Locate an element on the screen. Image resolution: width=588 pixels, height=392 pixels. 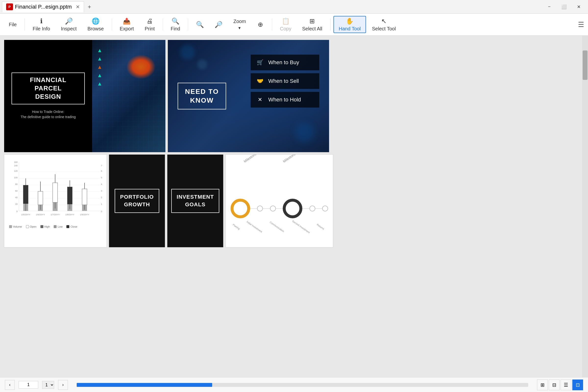
file-info-btn: ℹ File Info is located at coordinates (42, 24).